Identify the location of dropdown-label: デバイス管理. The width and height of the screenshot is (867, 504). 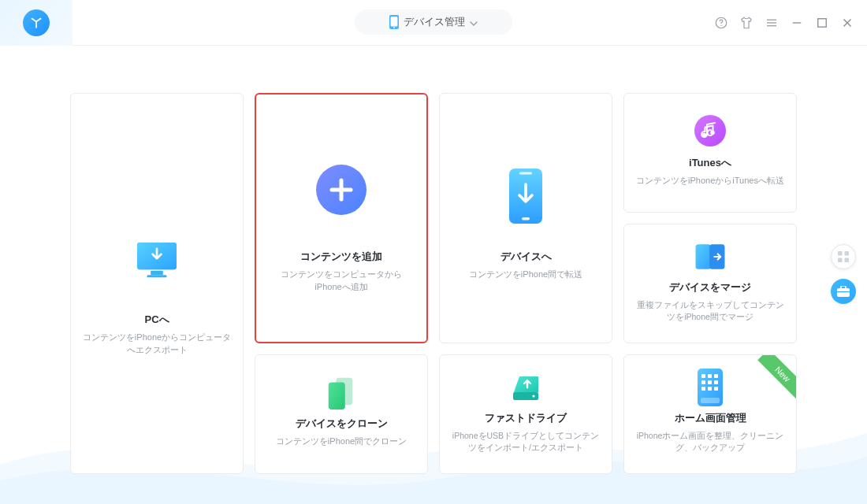
(434, 22).